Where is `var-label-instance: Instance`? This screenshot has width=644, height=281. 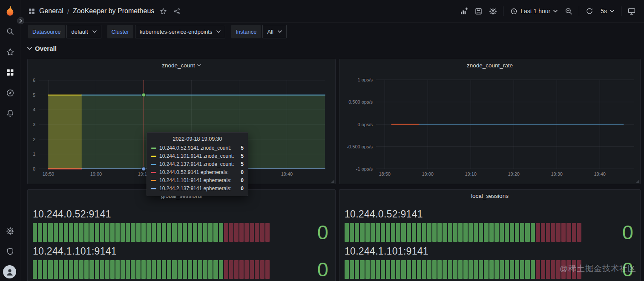 var-label-instance: Instance is located at coordinates (246, 32).